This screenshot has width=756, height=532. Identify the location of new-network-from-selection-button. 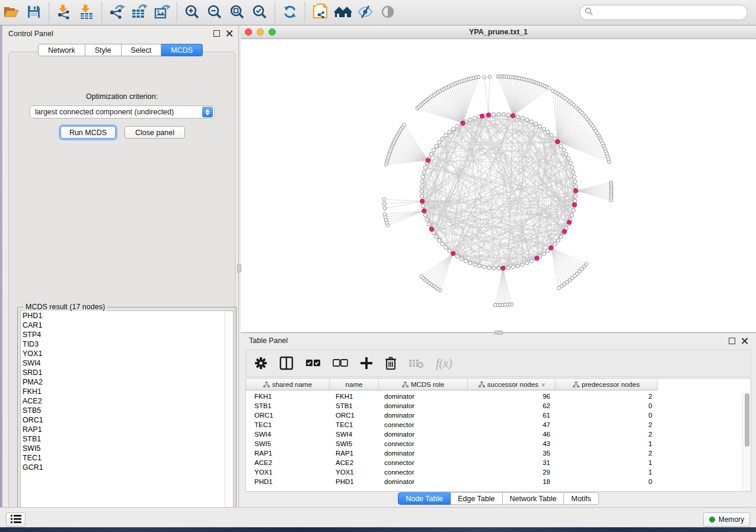
(320, 12).